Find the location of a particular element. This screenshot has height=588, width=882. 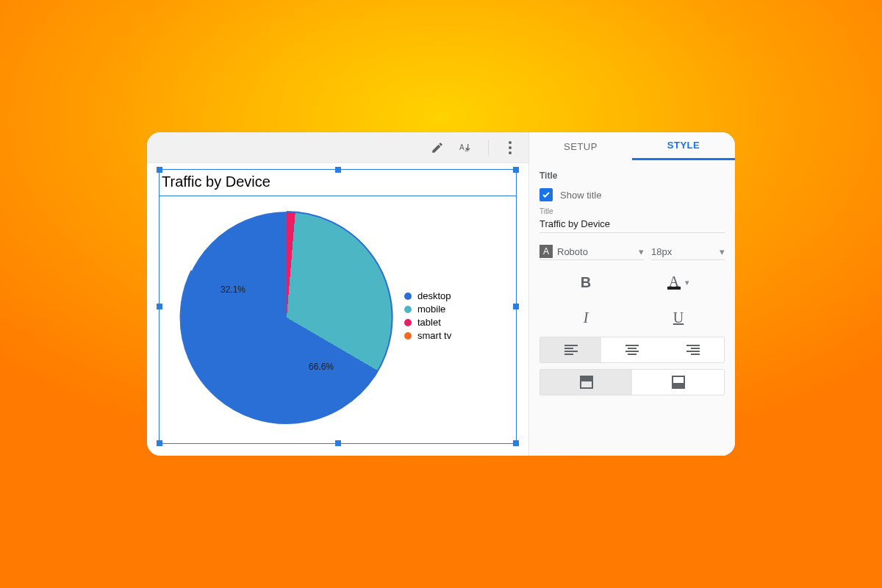

valign-top-button is located at coordinates (587, 382).